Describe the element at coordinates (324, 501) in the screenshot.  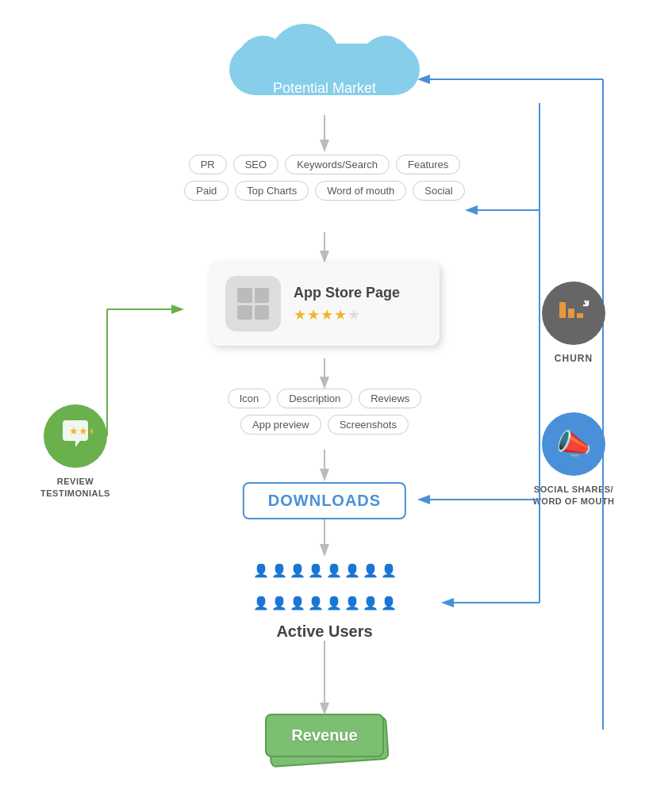
I see `downloads-box: DOWNLOADS` at that location.